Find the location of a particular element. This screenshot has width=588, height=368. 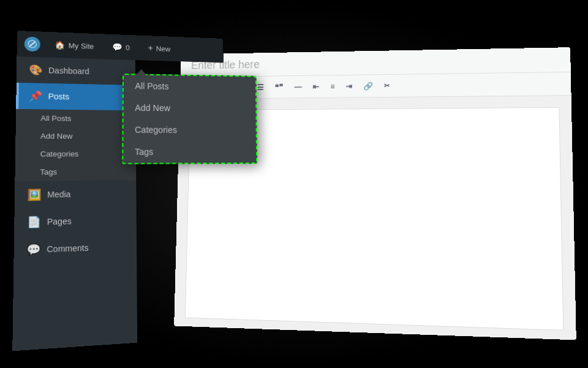

sidebar-menu: 🎨 Dashboard 📌 Posts All Posts Add New Ca… is located at coordinates (75, 161).